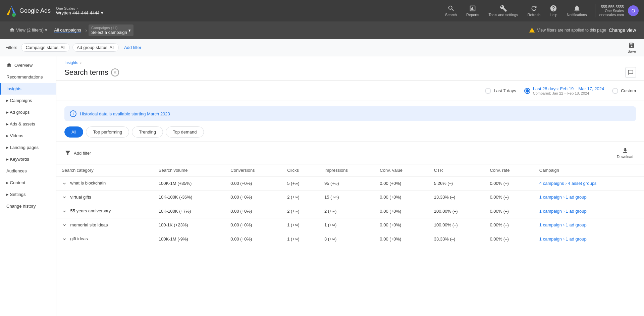 The width and height of the screenshot is (644, 316). What do you see at coordinates (503, 11) in the screenshot?
I see `tools-nav-button: Tools and settings` at bounding box center [503, 11].